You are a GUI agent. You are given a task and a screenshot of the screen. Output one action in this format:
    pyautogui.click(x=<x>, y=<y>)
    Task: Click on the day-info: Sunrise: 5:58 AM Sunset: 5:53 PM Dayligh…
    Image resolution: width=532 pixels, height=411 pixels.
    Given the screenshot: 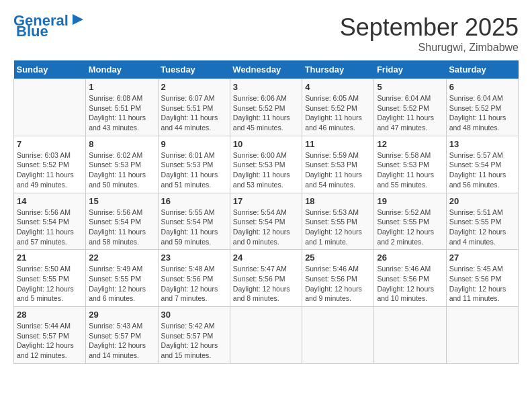 What is the action you would take?
    pyautogui.click(x=410, y=171)
    